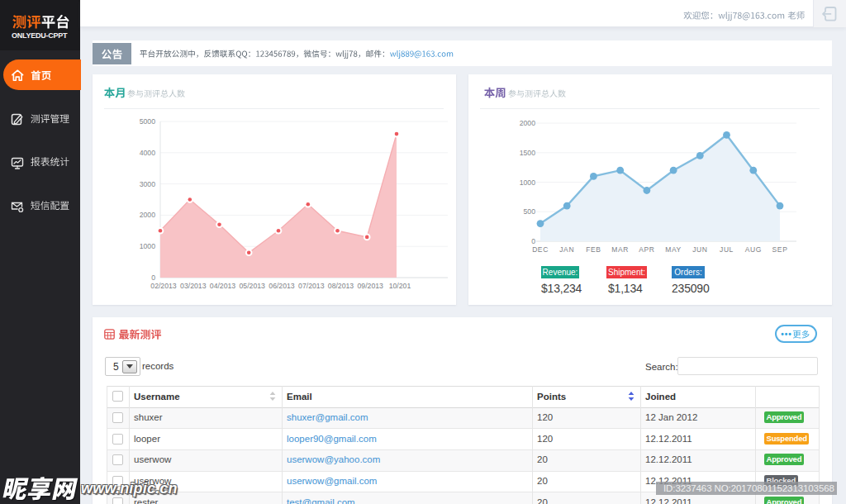  I want to click on svg-text: FEB, so click(593, 250).